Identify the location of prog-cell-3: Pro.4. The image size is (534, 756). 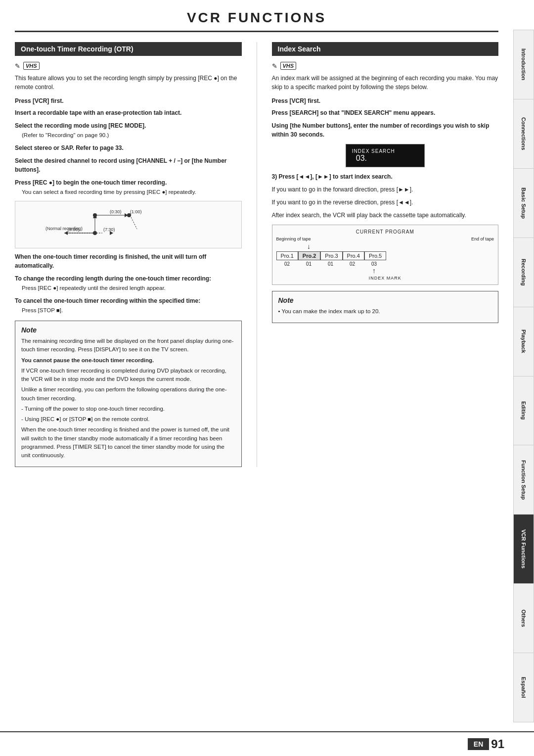
(354, 256).